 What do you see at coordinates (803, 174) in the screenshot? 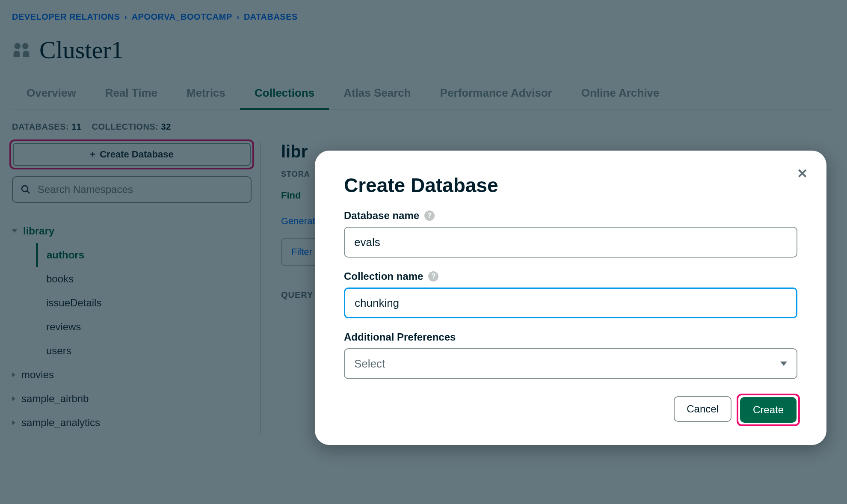
I see `close-icon: ✕` at bounding box center [803, 174].